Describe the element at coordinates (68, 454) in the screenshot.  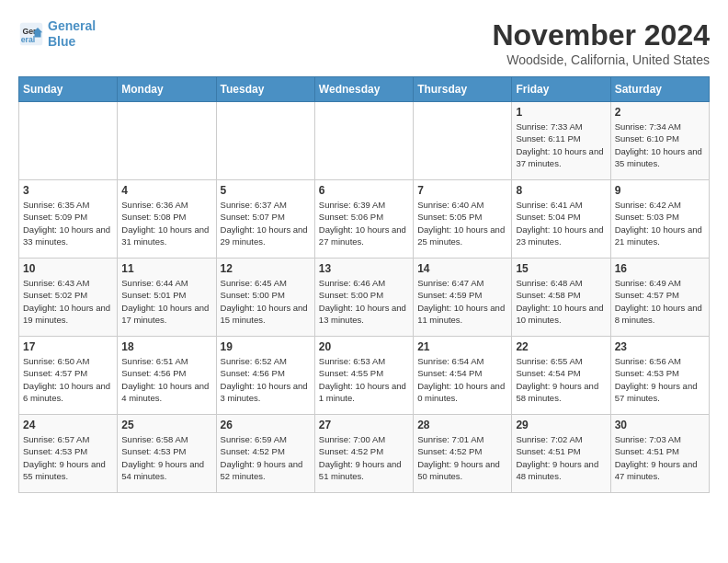
I see `day-cell: 24Sunrise: 6:57 AM Sunset: 4:53 PM Dayli…` at that location.